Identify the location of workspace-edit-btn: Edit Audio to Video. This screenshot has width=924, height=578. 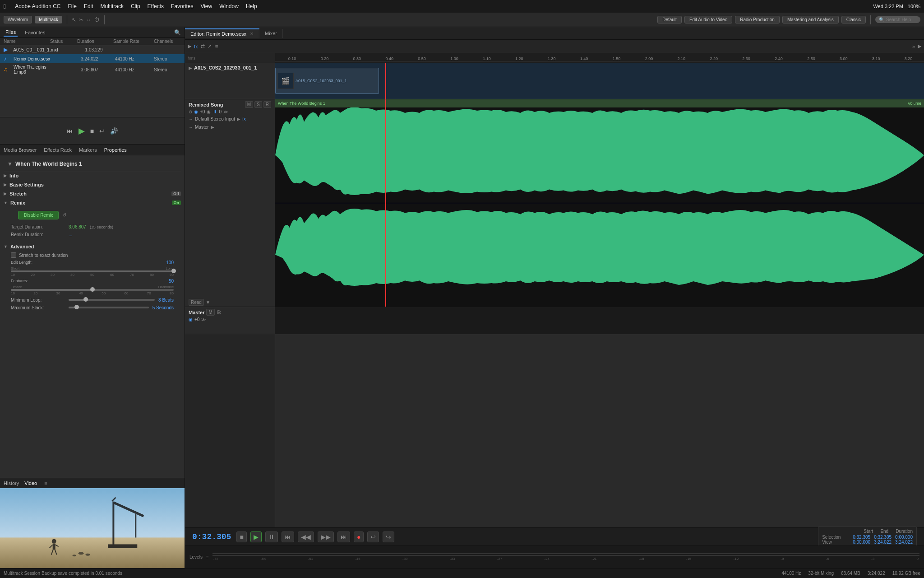
(708, 20).